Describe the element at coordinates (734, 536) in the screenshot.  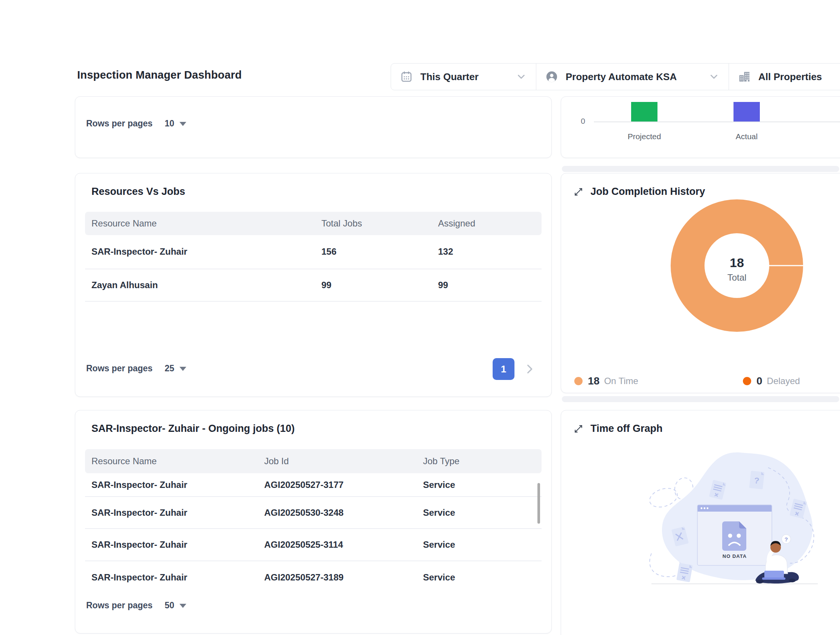
I see `sad-document-icon` at that location.